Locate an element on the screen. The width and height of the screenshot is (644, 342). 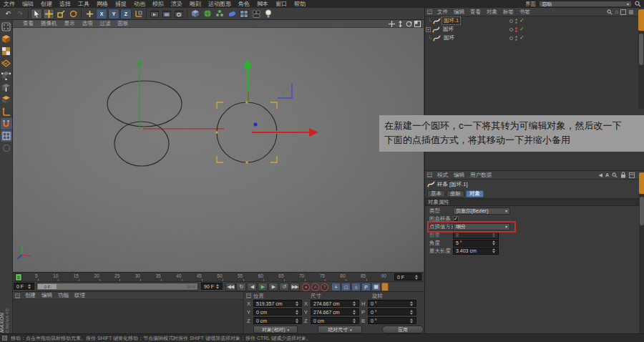
points-mode-button is located at coordinates (6, 75).